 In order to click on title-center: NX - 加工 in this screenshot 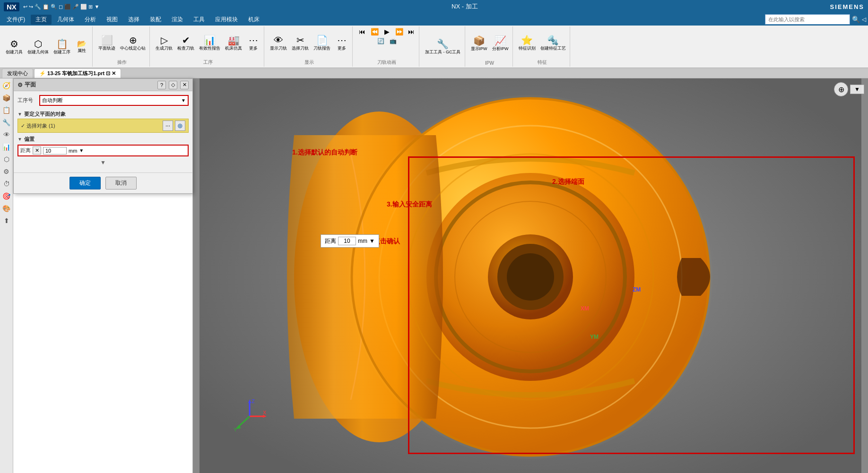, I will do `click(465, 7)`.